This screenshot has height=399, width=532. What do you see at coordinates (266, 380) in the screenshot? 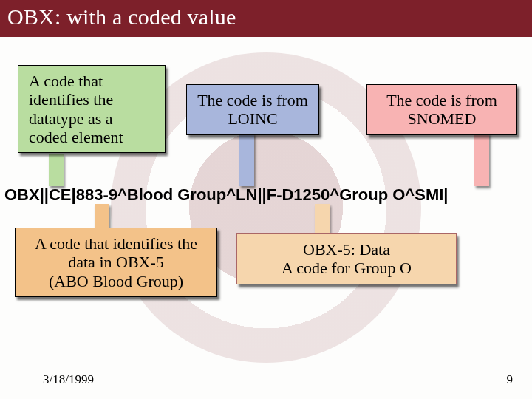
I see `slide-footer: 3/18/1999 9` at bounding box center [266, 380].